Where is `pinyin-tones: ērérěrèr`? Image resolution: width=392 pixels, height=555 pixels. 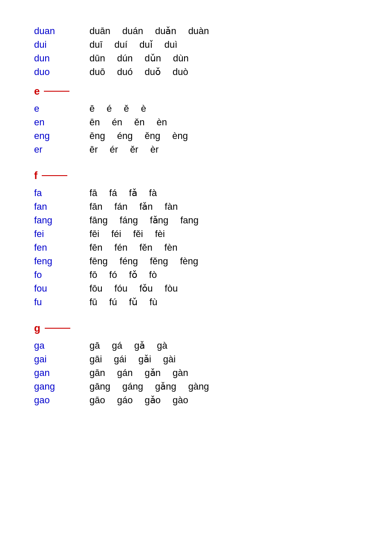
pinyin-tones: ērérěrèr is located at coordinates (124, 150).